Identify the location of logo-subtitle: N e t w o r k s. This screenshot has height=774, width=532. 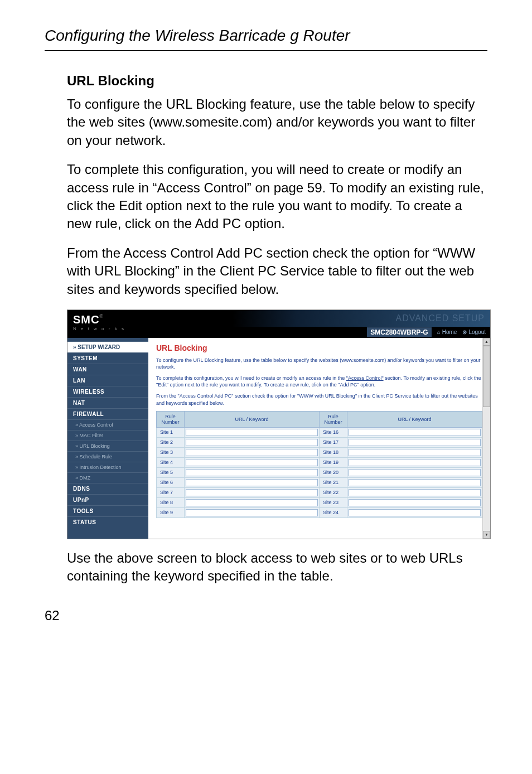
(118, 329).